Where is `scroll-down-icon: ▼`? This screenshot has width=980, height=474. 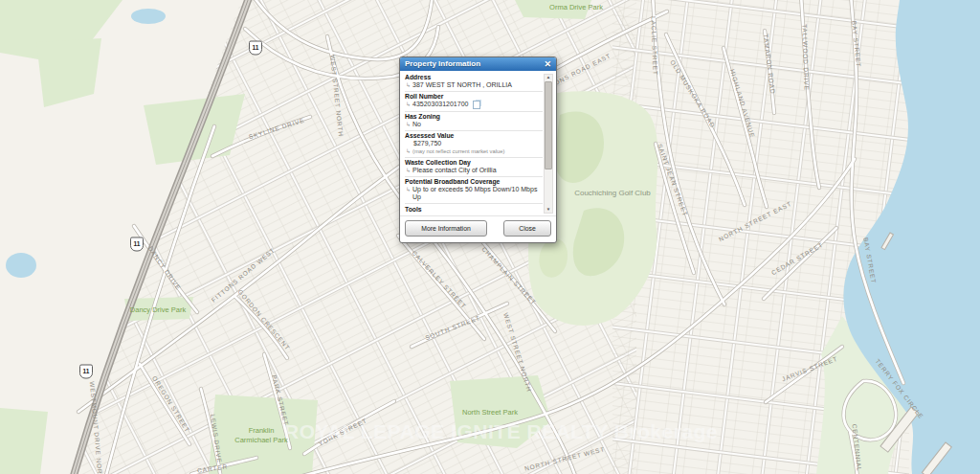 scroll-down-icon: ▼ is located at coordinates (548, 210).